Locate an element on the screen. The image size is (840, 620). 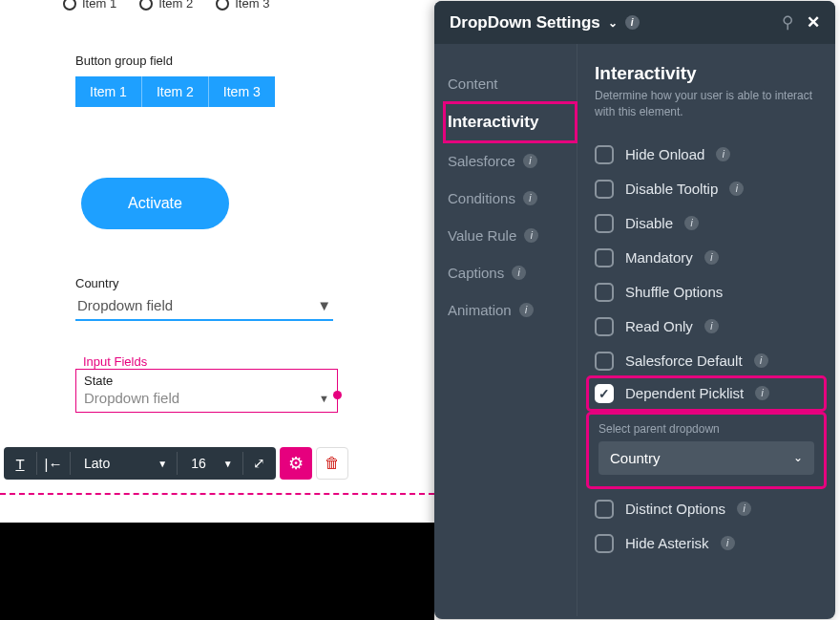
option-mandatory: Mandatoryi is located at coordinates (706, 258).